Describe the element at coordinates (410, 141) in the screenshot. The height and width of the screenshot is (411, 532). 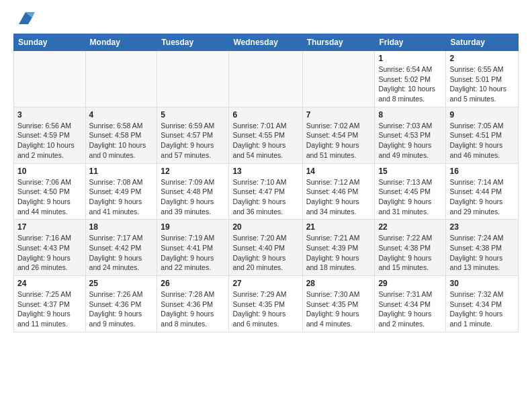
I see `day-info: Sunrise: 7:03 AM Sunset: 4:53 PM Dayligh…` at that location.